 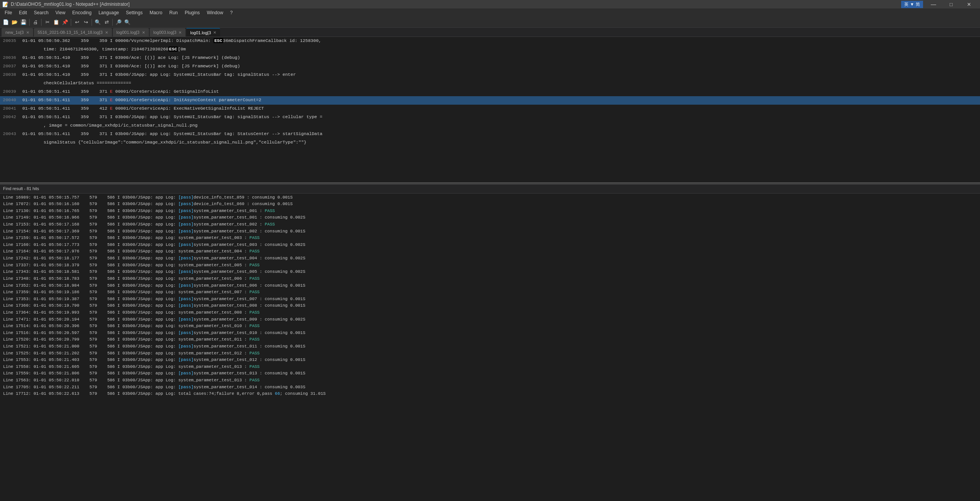 I want to click on find-result-29: Line 17712: 01-01 05:50:22.613 579 586 I…, so click(x=490, y=394).